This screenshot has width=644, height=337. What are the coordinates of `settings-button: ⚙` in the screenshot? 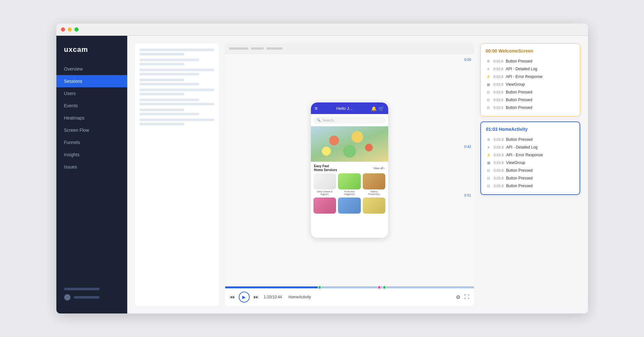 It's located at (458, 297).